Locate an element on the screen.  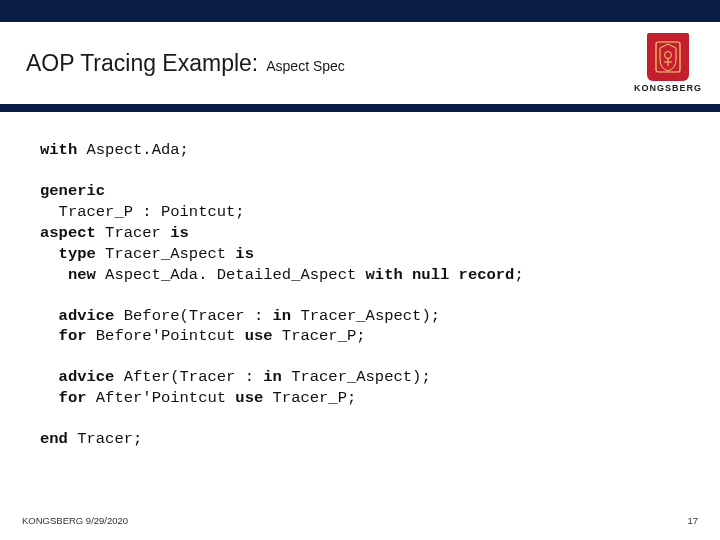
code-line: end Tracer; is located at coordinates (364, 440).